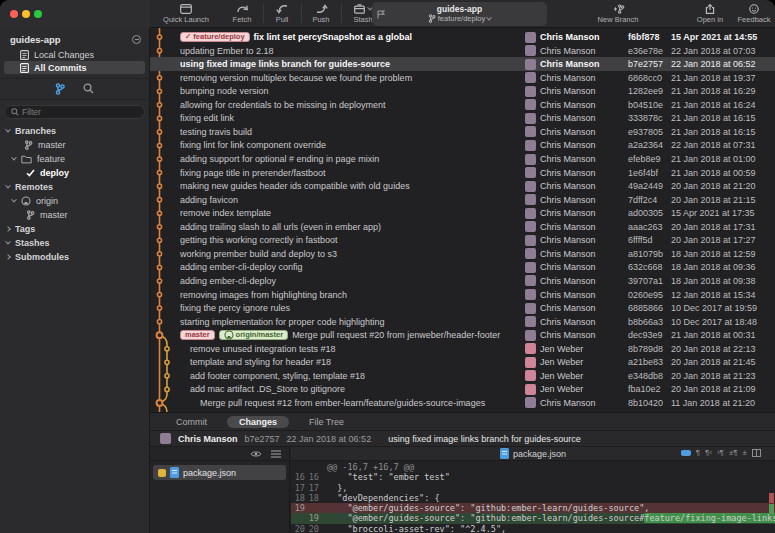  Describe the element at coordinates (60, 89) in the screenshot. I see `branches-tab-icon` at that location.